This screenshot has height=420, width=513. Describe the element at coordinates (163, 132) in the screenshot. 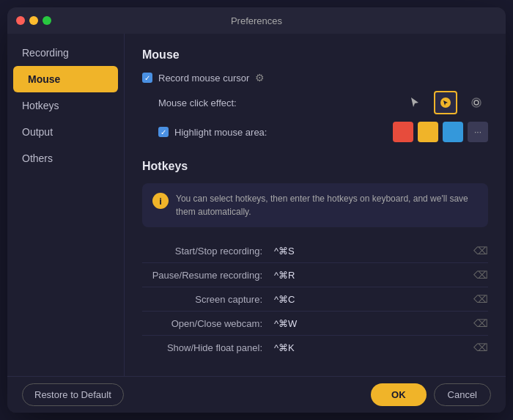

I see `highlight-checkbox` at that location.